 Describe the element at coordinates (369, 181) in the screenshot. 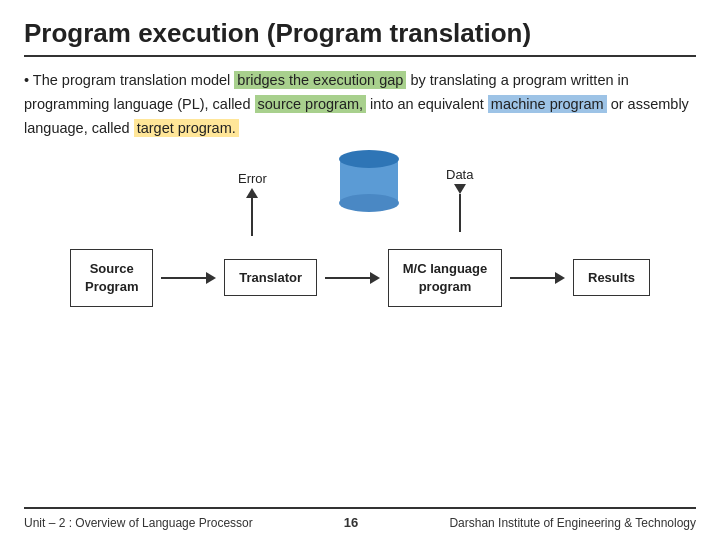

I see `database-group` at that location.